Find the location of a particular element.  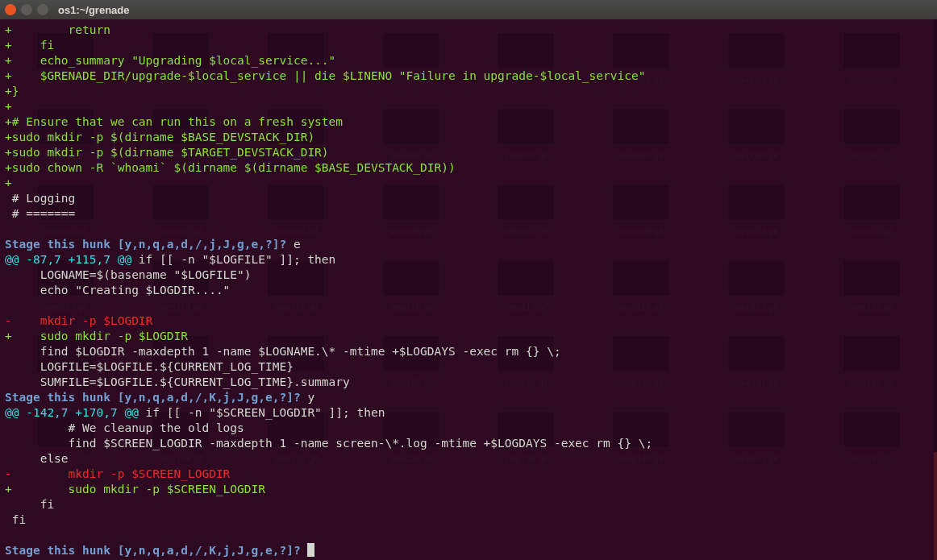

diff-line: else is located at coordinates (37, 458).